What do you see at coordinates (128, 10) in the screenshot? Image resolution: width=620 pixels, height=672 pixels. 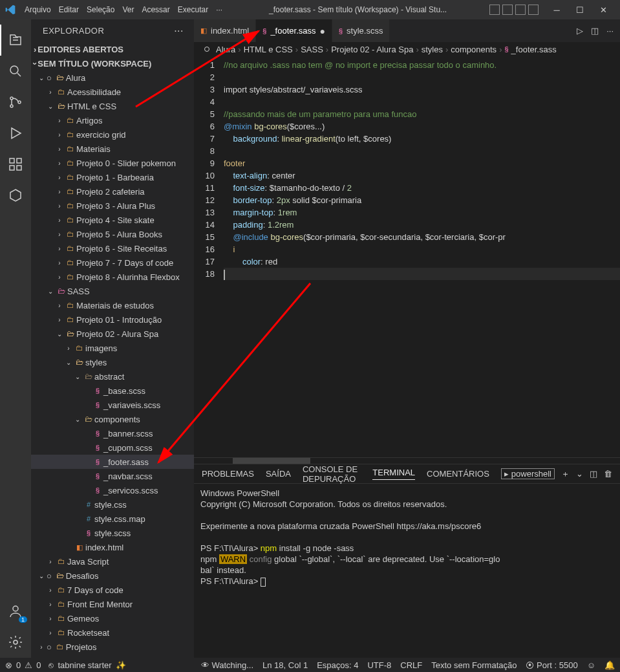 I see `menu-ver: Ver` at bounding box center [128, 10].